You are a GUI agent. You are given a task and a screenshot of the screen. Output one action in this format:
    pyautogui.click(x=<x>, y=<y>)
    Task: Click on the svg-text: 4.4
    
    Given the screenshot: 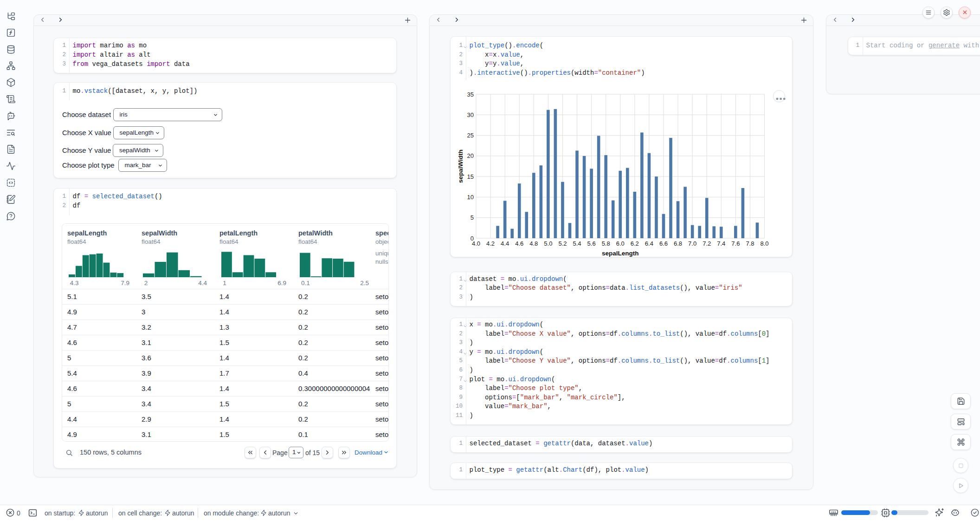 What is the action you would take?
    pyautogui.click(x=505, y=243)
    